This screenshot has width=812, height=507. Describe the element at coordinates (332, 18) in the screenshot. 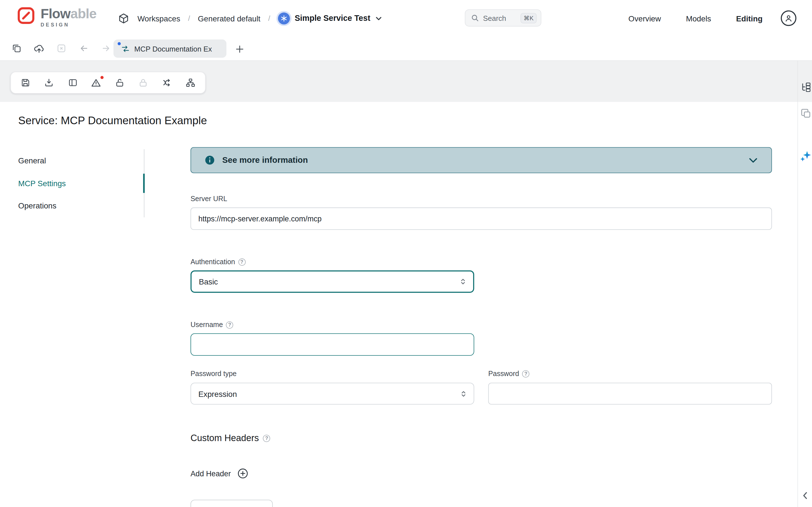

I see `current-model-name: Simple Service Test` at that location.